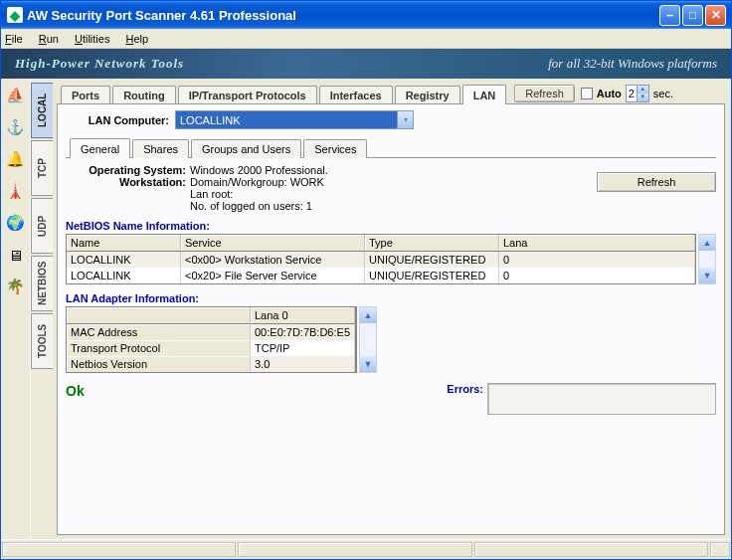 This screenshot has height=560, width=732. I want to click on banner: High-Power Network Tools for all 32-bit …, so click(366, 64).